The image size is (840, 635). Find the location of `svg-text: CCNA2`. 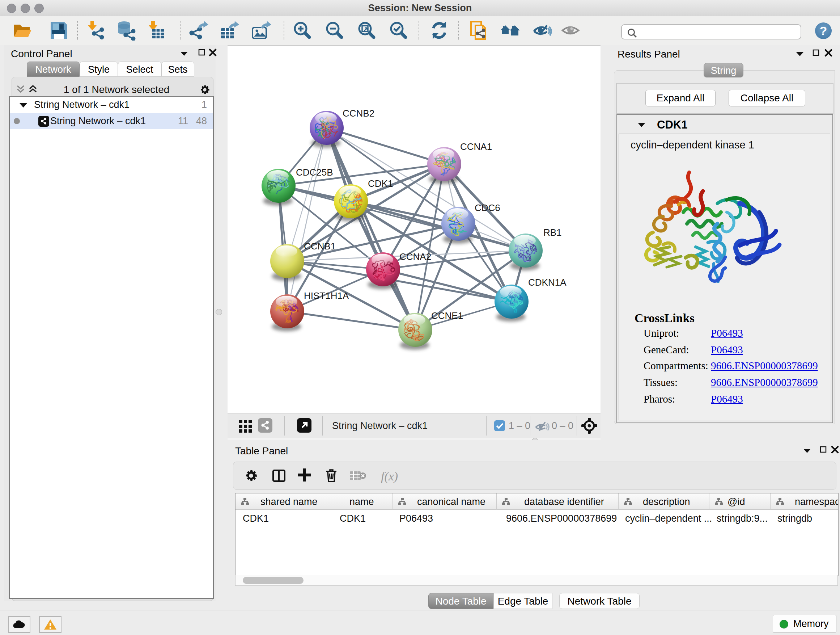

svg-text: CCNA2 is located at coordinates (415, 257).